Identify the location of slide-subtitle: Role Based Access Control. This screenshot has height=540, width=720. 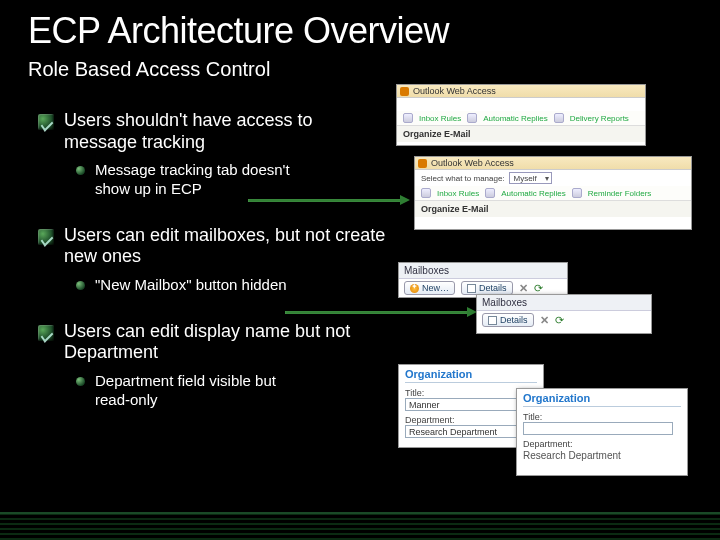
(149, 70).